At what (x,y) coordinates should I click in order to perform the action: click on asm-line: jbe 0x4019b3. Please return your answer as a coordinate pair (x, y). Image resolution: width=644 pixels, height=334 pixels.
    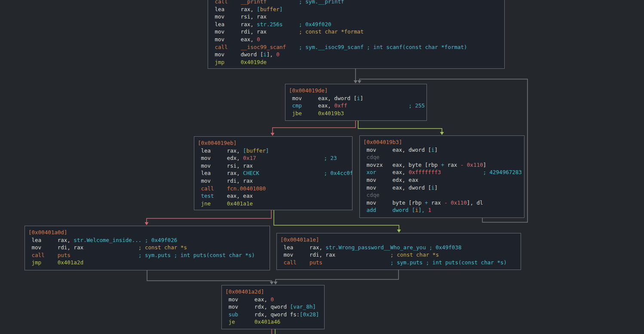
    Looking at the image, I should click on (356, 113).